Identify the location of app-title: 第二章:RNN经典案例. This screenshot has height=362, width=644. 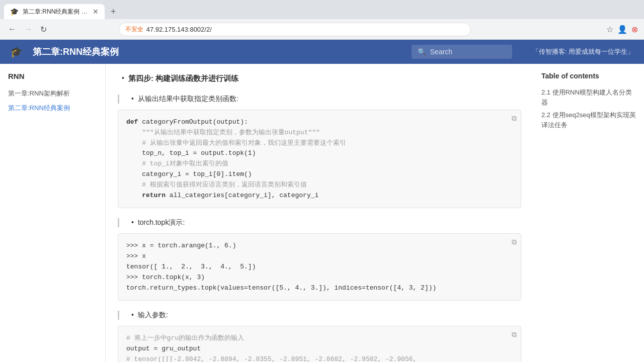
(75, 52).